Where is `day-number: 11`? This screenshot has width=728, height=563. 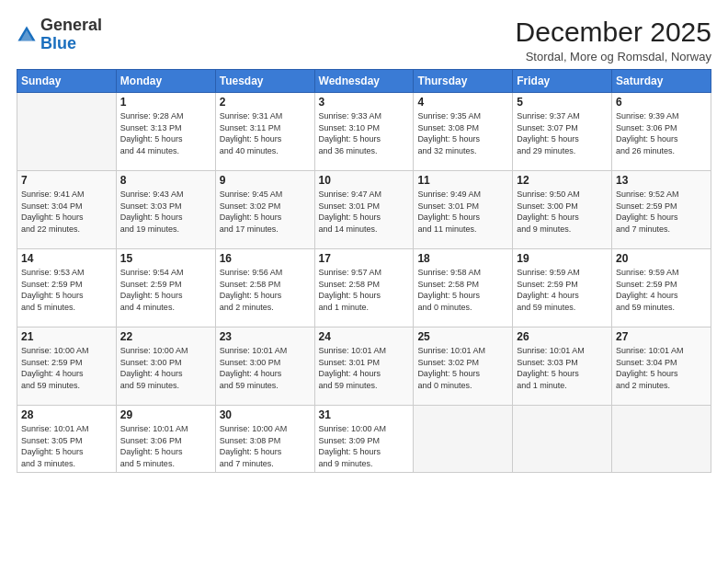
day-number: 11 is located at coordinates (463, 180).